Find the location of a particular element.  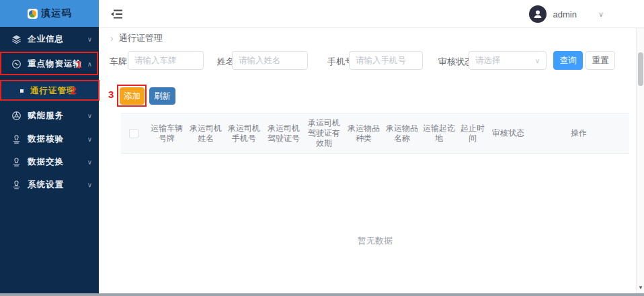

reset-button: 重置 is located at coordinates (600, 60).